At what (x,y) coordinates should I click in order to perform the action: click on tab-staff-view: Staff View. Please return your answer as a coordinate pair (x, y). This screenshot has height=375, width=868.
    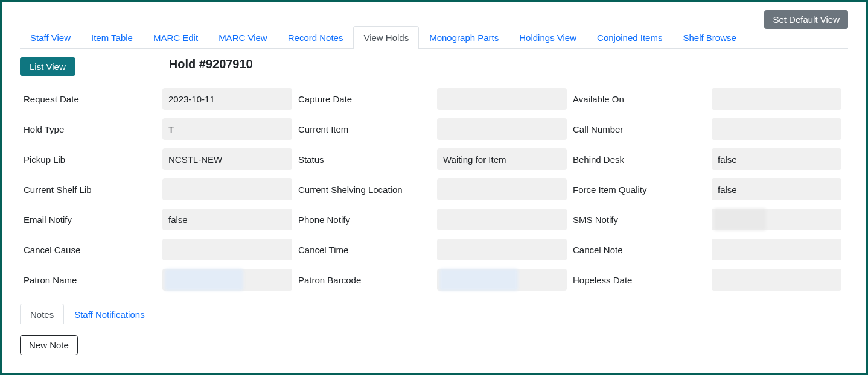
    Looking at the image, I should click on (51, 37).